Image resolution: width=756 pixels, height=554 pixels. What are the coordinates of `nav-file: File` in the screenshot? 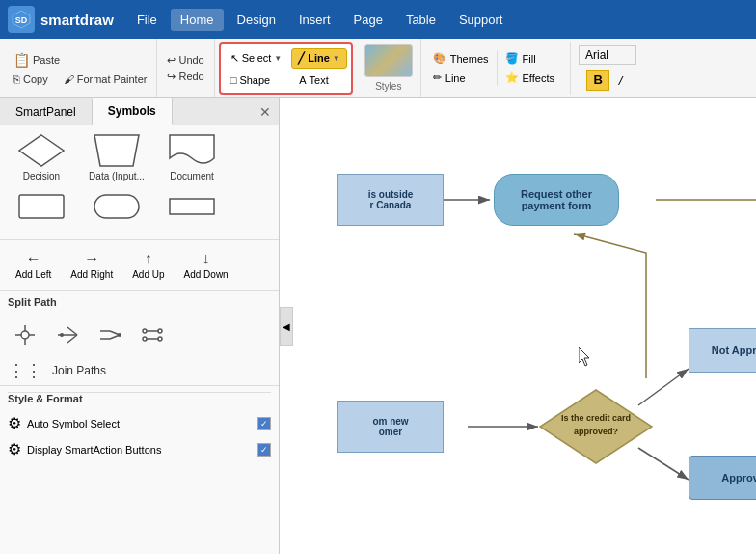 It's located at (147, 19).